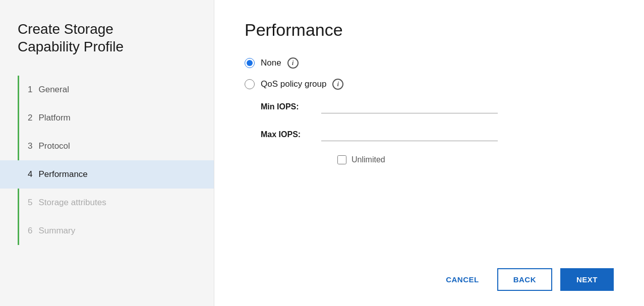  Describe the element at coordinates (437, 107) in the screenshot. I see `min-iops-row: Min IOPS:` at that location.